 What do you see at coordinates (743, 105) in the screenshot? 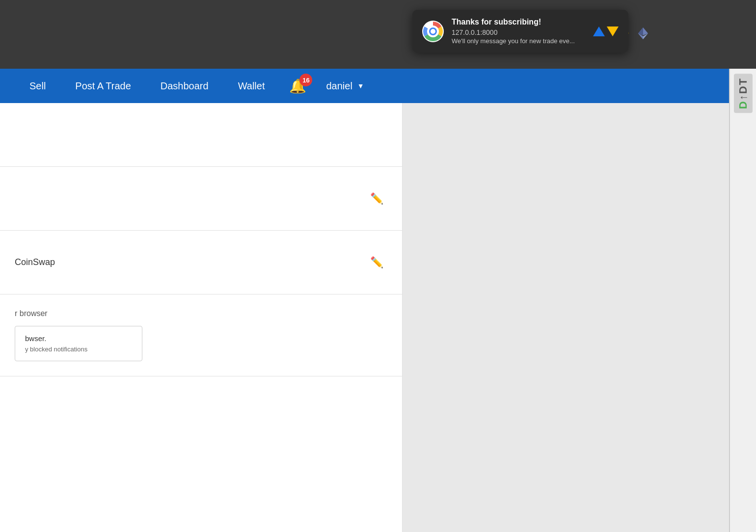
I see `green-d-icon: D` at bounding box center [743, 105].